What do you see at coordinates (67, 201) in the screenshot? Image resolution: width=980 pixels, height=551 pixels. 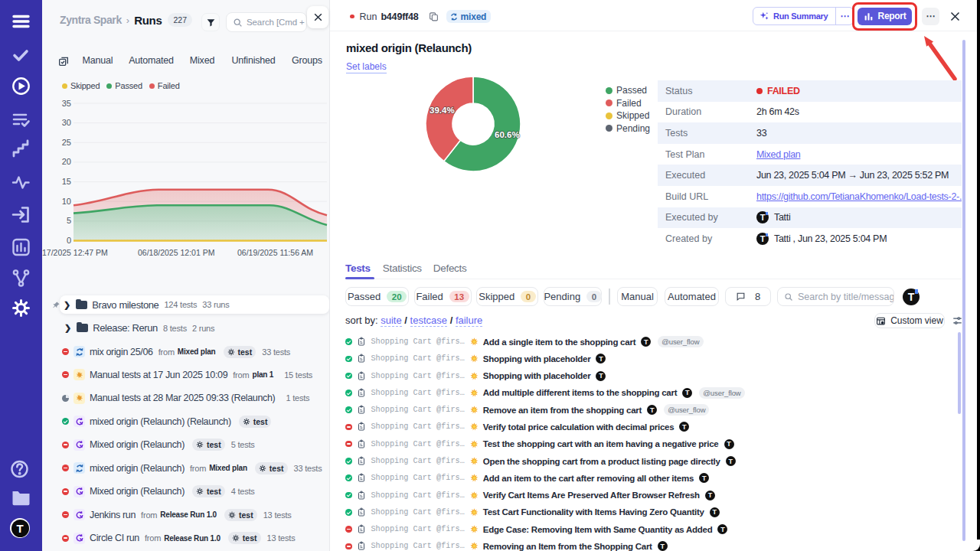 I see `svg-text: 10` at bounding box center [67, 201].